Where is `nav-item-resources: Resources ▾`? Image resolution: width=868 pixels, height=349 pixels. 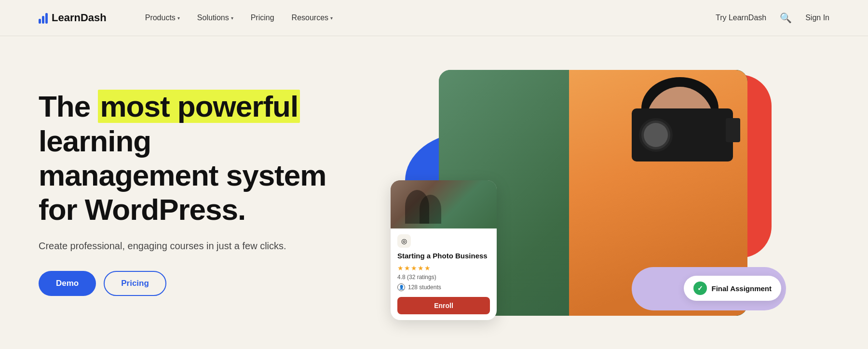
nav-item-resources: Resources ▾ is located at coordinates (312, 18).